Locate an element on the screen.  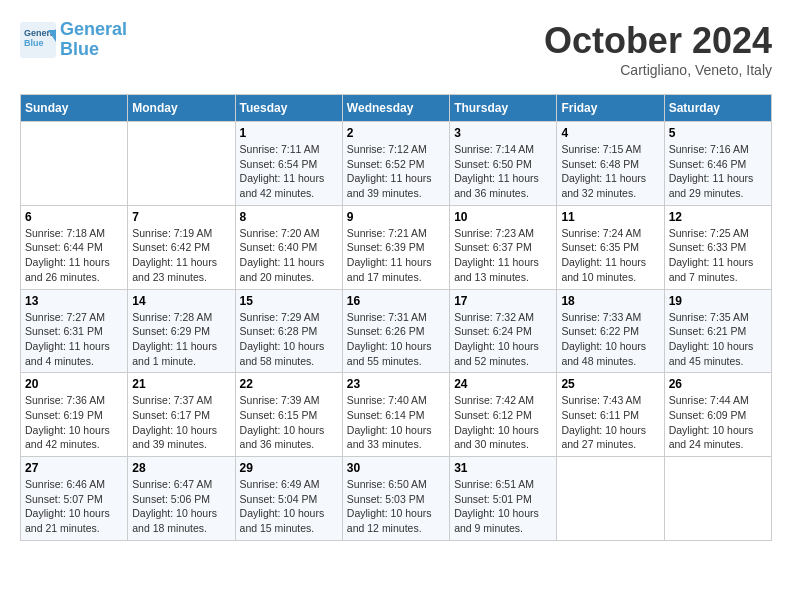
calendar-cell: 1Sunrise: 7:11 AM Sunset: 6:54 PM Daylig… is located at coordinates (288, 164).